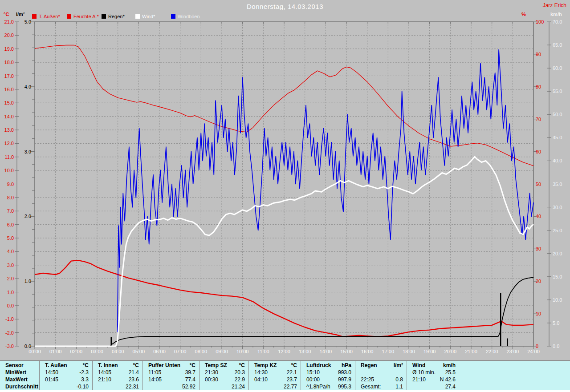  Describe the element at coordinates (21, 387) in the screenshot. I see `cell-time: Durchschnitt` at that location.